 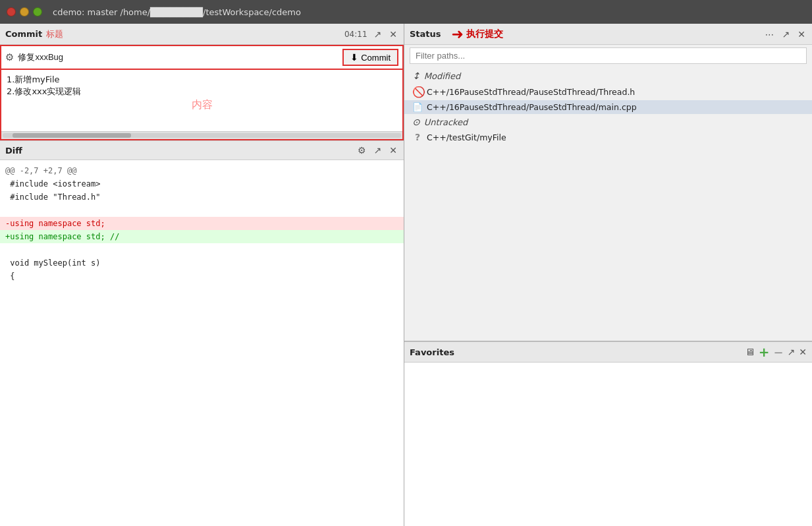 What do you see at coordinates (176, 12) in the screenshot?
I see `titlebar-title: cdemo: master /home/████████/testWorkspa…` at bounding box center [176, 12].